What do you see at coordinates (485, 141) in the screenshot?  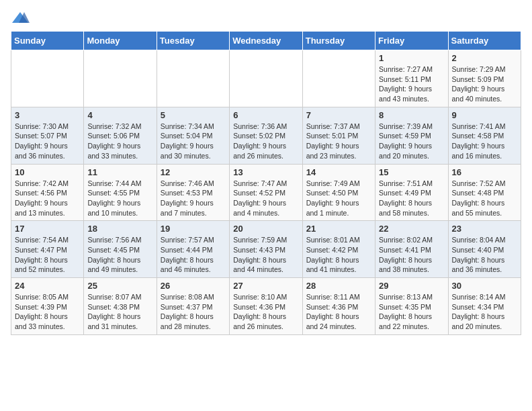 I see `day-info: Sunrise: 7:41 AM Sunset: 4:58 PM Dayligh…` at bounding box center [485, 141].